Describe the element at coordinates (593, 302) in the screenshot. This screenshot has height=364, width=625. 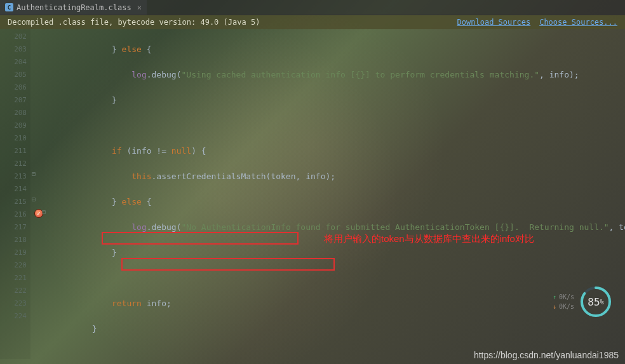
I see `percentage-value: 85` at that location.